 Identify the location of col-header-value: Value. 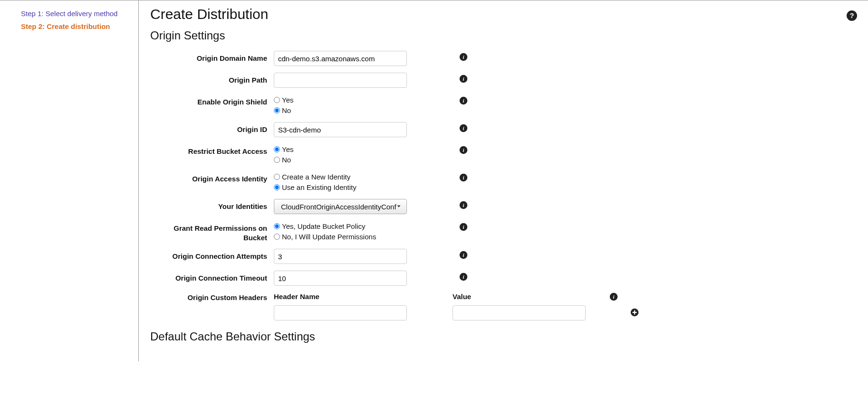
(524, 296).